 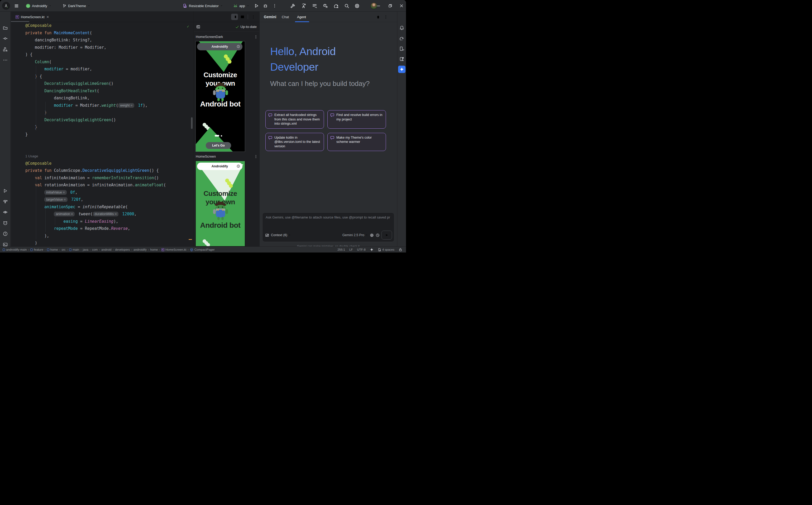 I want to click on more-run-options-button, so click(x=275, y=6).